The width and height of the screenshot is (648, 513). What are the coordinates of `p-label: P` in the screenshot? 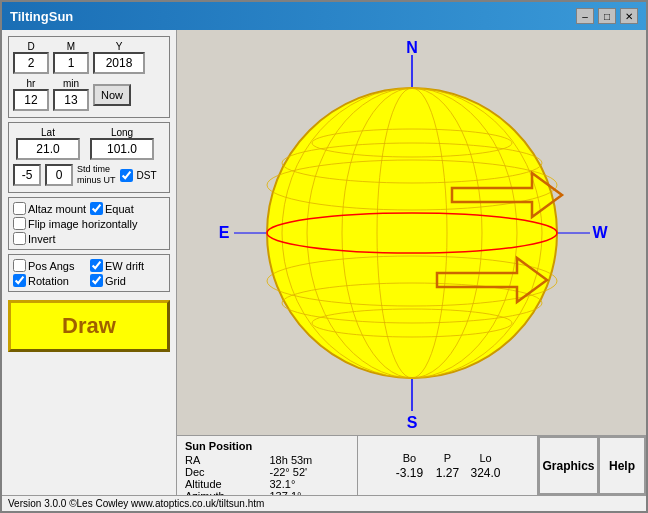 It's located at (447, 458).